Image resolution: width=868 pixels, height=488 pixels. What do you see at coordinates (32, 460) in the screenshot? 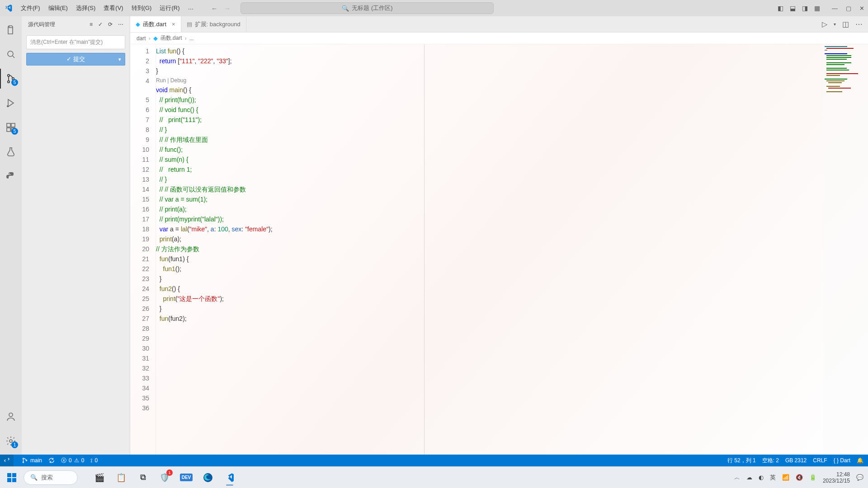
I see `status-branch: main` at bounding box center [32, 460].